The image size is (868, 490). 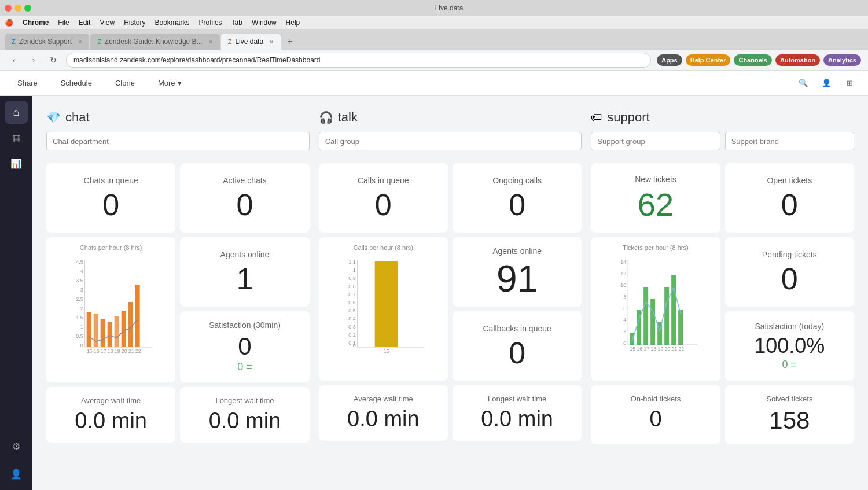 What do you see at coordinates (264, 23) in the screenshot?
I see `menu-window: Window` at bounding box center [264, 23].